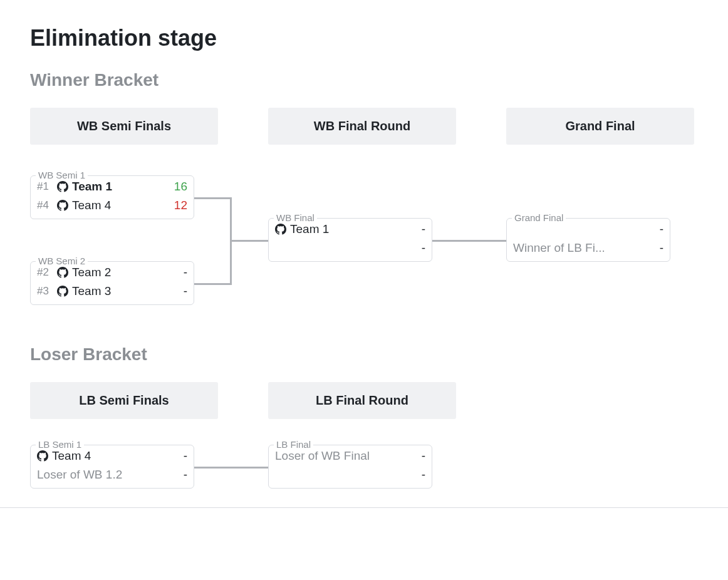  I want to click on match-grand-final: Grand Final - Winner of LB Fi... -, so click(588, 240).